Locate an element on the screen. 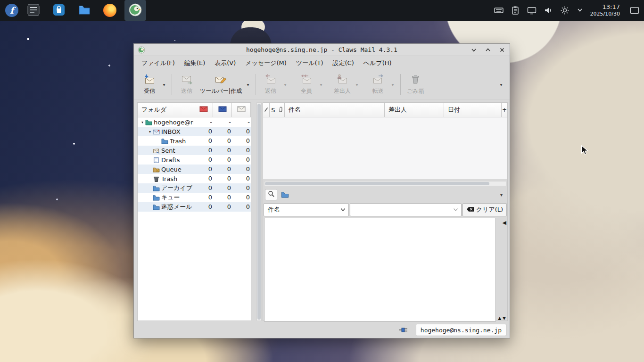 The image size is (644, 362). pane-splitter is located at coordinates (254, 212).